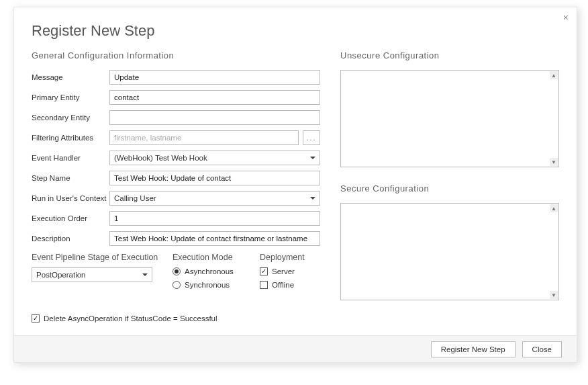 This screenshot has width=588, height=385. Describe the element at coordinates (161, 158) in the screenshot. I see `event-handler-value: (WebHook) Test Web Hook` at that location.